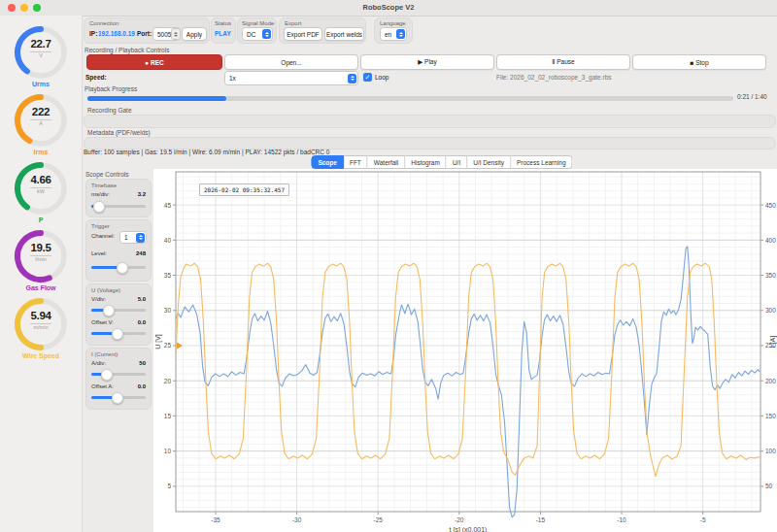  I want to click on voltage-label: U (Voltage), so click(106, 290).